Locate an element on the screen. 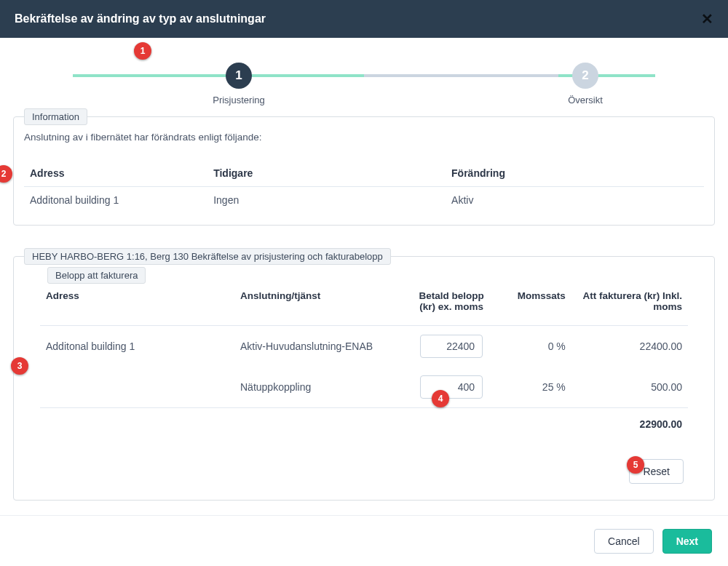 The height and width of the screenshot is (566, 728). bill-cell-vat: 25 % is located at coordinates (533, 387).